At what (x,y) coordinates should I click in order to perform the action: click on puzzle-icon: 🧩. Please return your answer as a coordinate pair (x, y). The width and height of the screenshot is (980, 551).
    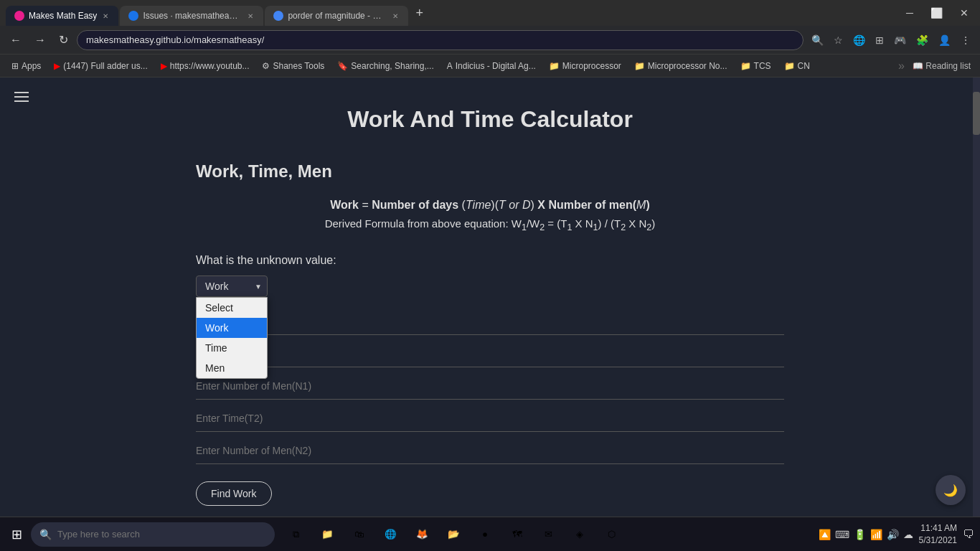
    Looking at the image, I should click on (923, 40).